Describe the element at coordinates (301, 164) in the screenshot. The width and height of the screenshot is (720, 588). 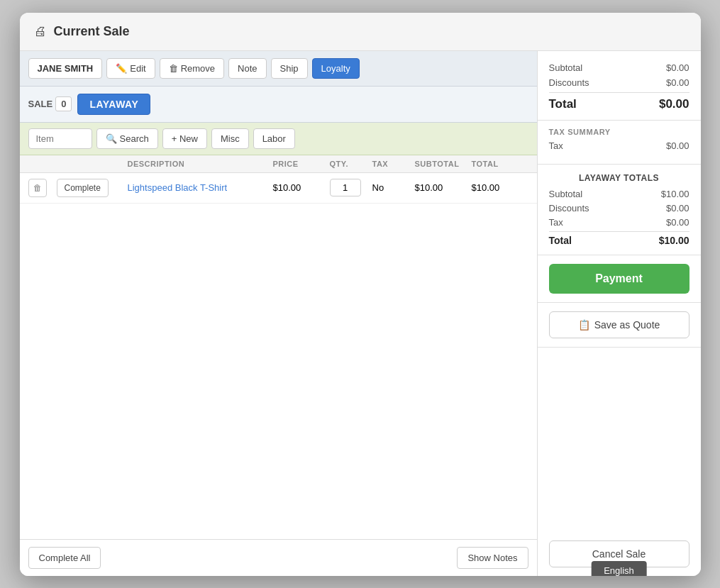
I see `col-price: PRICE` at that location.